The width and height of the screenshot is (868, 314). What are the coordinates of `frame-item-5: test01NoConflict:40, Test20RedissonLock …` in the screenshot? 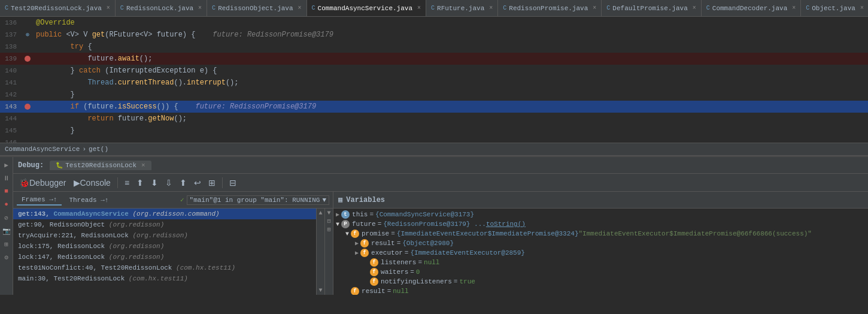 It's located at (165, 268).